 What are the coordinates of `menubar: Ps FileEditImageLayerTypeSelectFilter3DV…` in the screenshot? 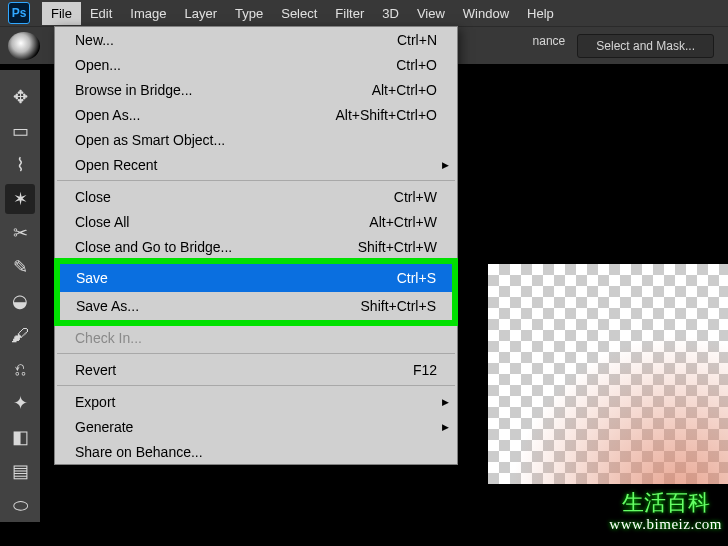 It's located at (364, 13).